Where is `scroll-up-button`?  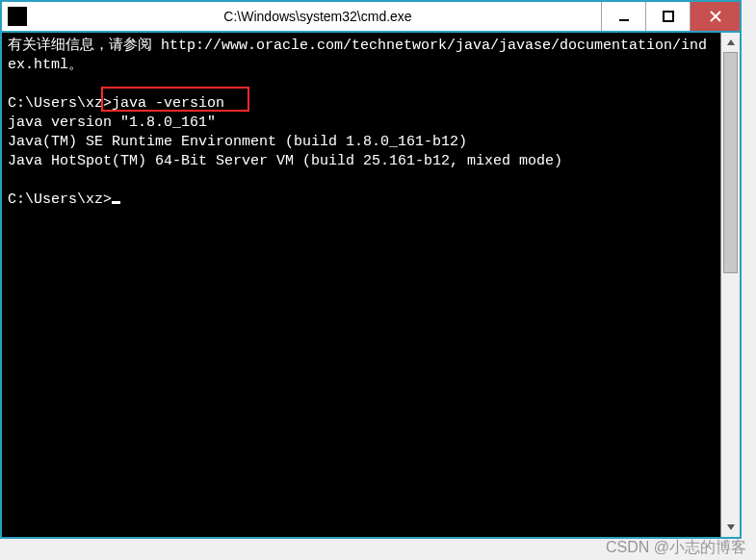
scroll-up-button is located at coordinates (730, 42).